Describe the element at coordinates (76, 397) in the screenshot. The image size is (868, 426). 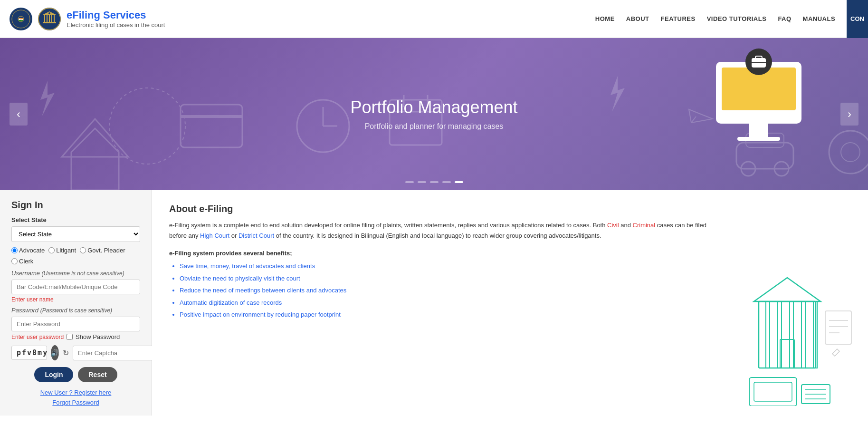
I see `signin-links: New User ? Register here Forgot Password` at that location.